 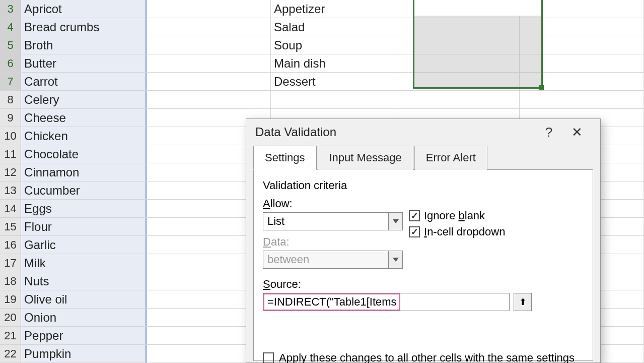 I want to click on close-icon: ✕, so click(x=577, y=132).